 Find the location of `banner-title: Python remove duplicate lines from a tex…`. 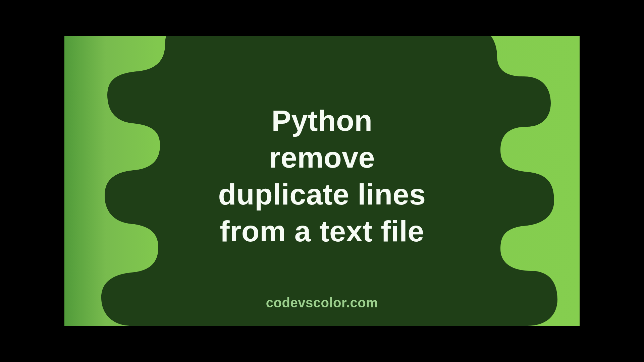

banner-title: Python remove duplicate lines from a tex… is located at coordinates (322, 176).